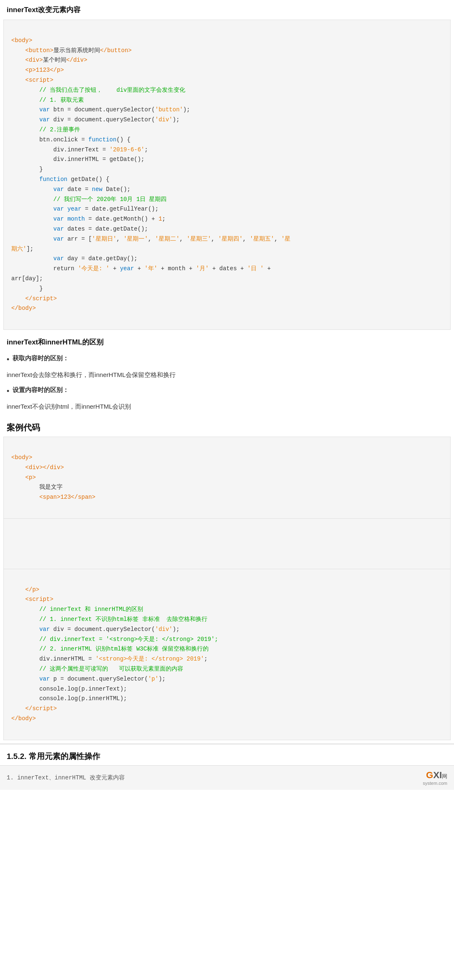 This screenshot has width=454, height=980. What do you see at coordinates (110, 649) in the screenshot?
I see `code2-comment4: // 2. innerHTML 识别html标签 W3C标准 保留空格和换行的` at bounding box center [110, 649].